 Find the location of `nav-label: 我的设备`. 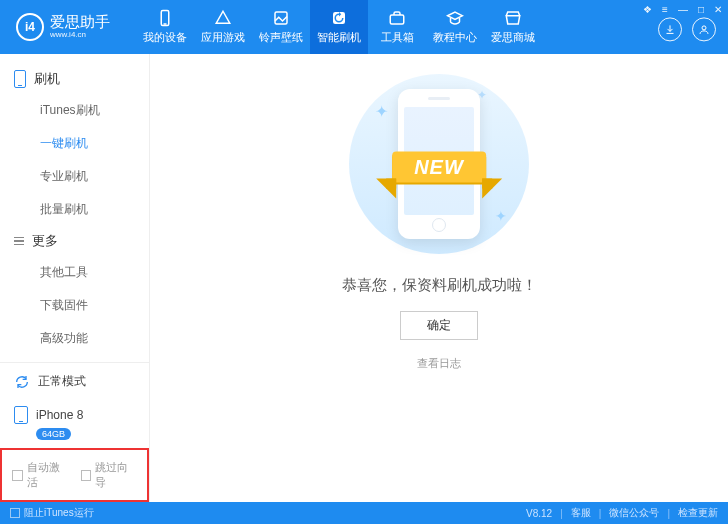

nav-label: 我的设备 is located at coordinates (165, 38).